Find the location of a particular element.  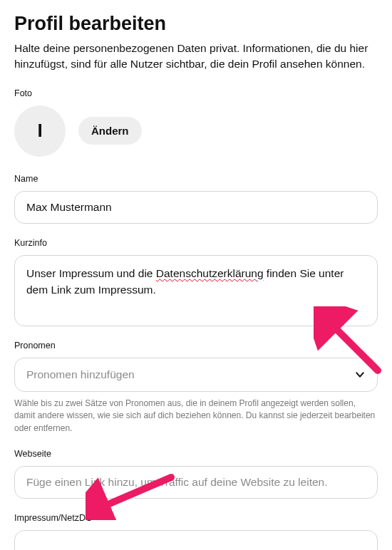

avatar: I is located at coordinates (40, 131).